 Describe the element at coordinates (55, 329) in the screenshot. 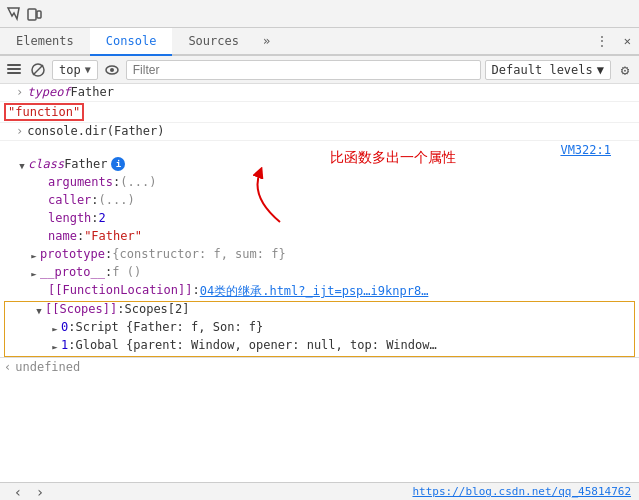

I see `scope0-triangle` at that location.